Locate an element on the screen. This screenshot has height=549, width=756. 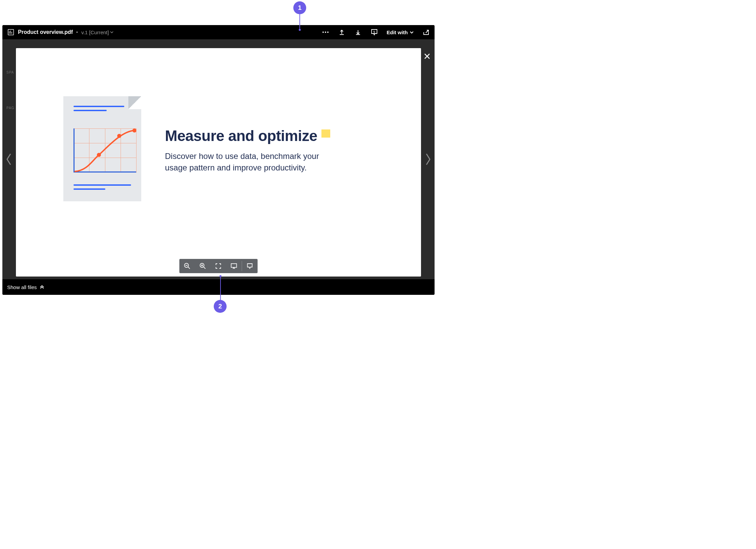
callout-number: 1 is located at coordinates (300, 8).